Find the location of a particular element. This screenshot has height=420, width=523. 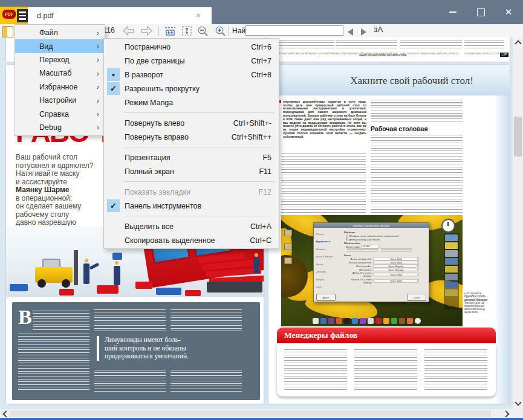

toggle-bookmarks-icon is located at coordinates (8, 31).